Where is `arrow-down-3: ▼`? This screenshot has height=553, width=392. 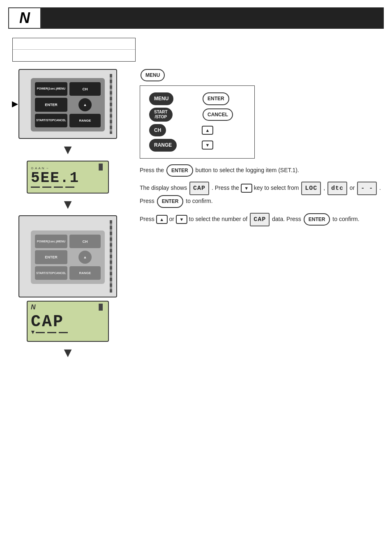
arrow-down-3: ▼ is located at coordinates (68, 353).